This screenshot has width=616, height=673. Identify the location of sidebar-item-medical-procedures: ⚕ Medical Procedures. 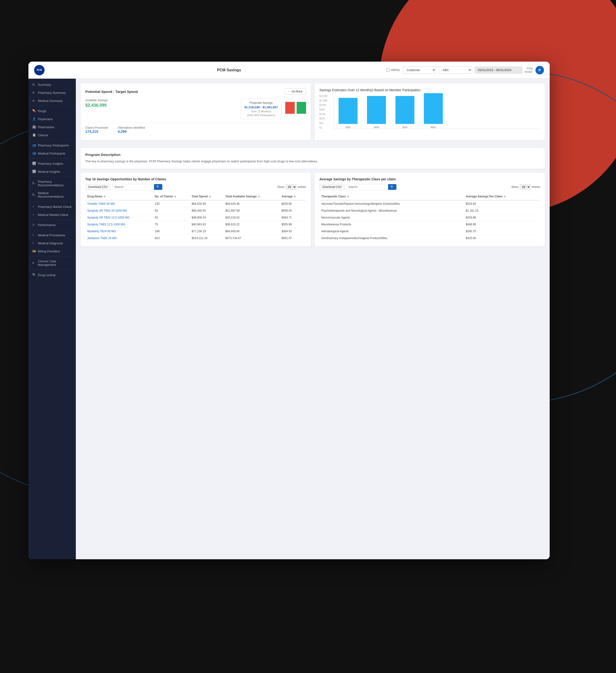
(52, 235).